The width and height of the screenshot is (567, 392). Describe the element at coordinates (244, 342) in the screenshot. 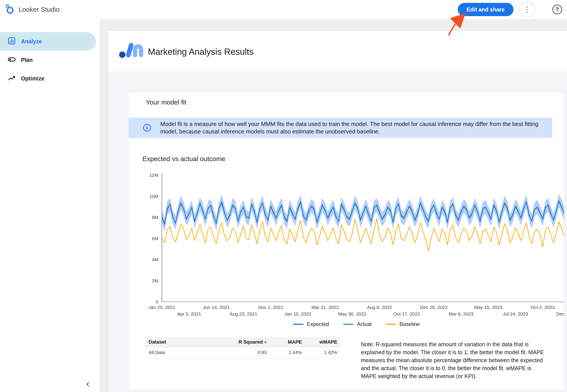

I see `table-header-r-squared: R Squared▾` at that location.